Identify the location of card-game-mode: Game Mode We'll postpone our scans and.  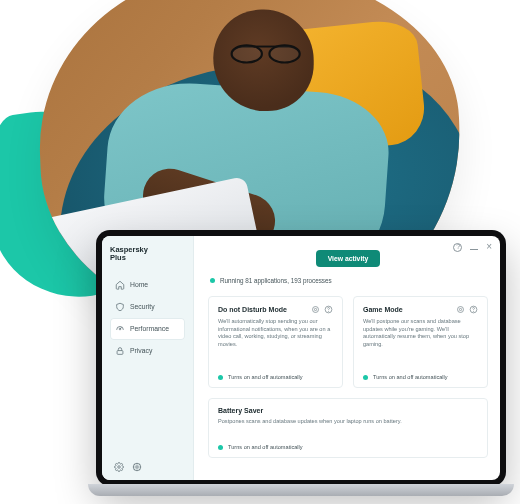
(420, 342).